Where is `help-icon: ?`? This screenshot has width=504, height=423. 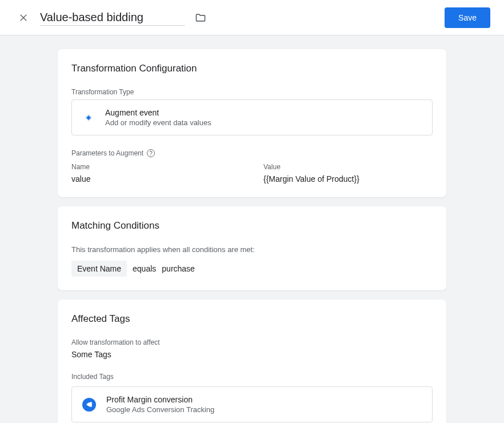
help-icon: ? is located at coordinates (151, 153).